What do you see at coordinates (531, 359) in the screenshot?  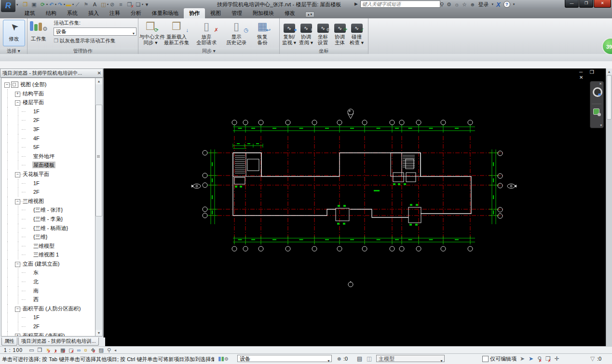 I see `select-underlay-icon: ➤` at bounding box center [531, 359].